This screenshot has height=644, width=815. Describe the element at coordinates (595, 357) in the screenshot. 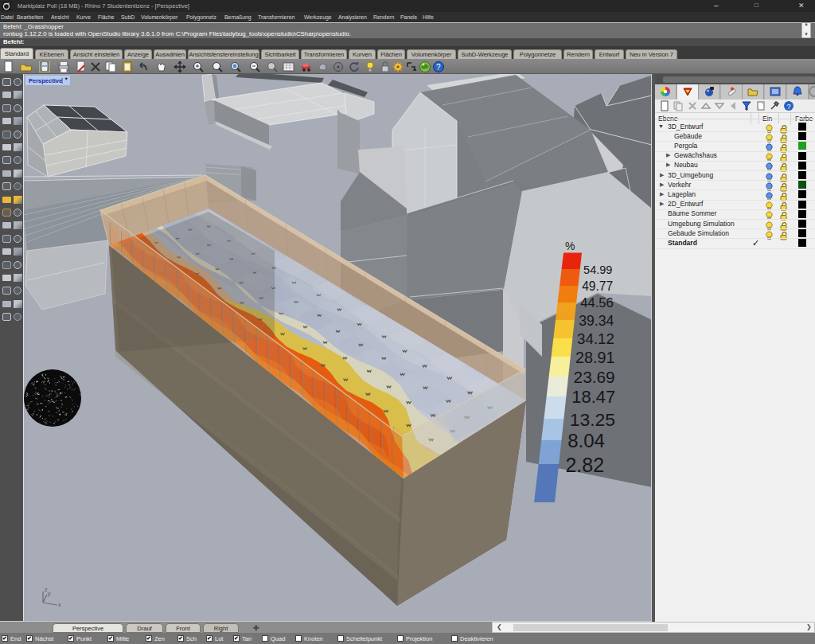

I see `svg-text: 28.91` at that location.